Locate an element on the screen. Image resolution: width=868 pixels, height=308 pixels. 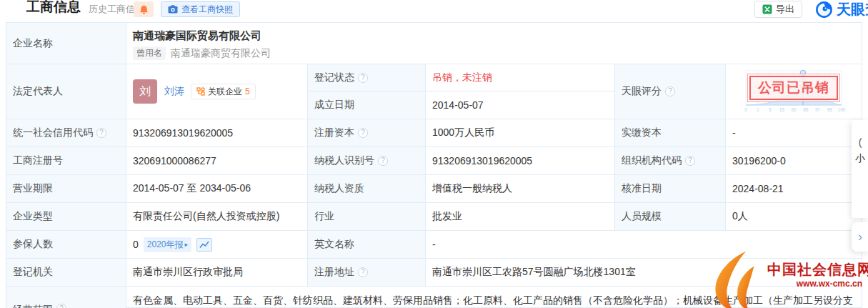
svg-text: 15 is located at coordinates (782, 110).